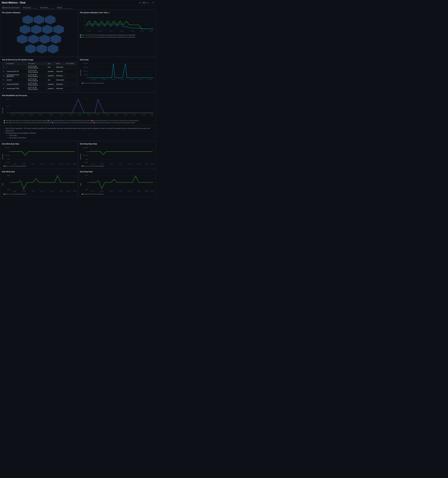  Describe the element at coordinates (69, 121) in the screenshot. I see `legend-item-rw-2: write_bytes host.name=ip-172-31-95-39.ec…` at that location.